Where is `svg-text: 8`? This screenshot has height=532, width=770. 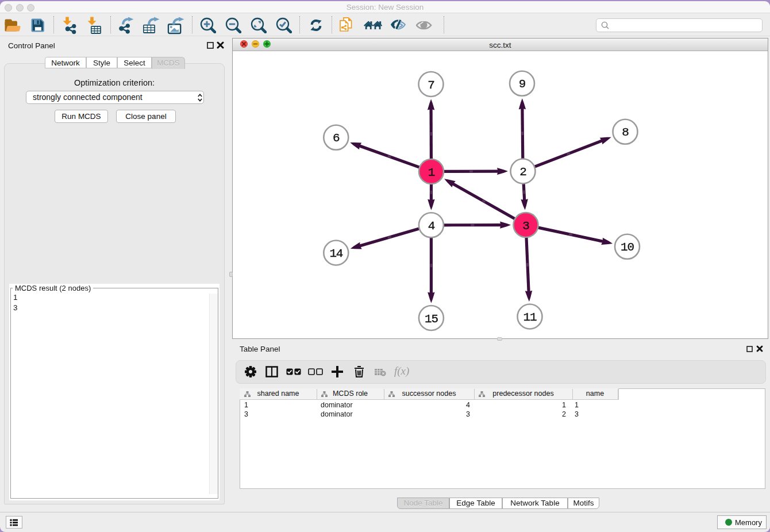 svg-text: 8 is located at coordinates (625, 132).